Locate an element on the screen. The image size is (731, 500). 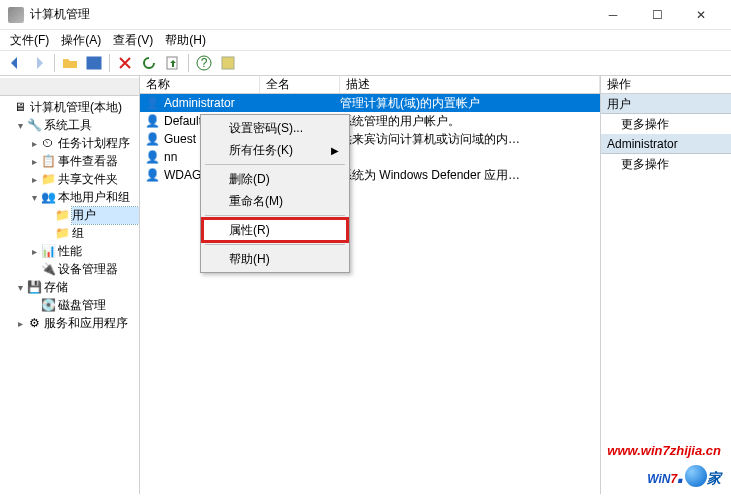
menu-action: 操作(A) is located at coordinates (81, 40).